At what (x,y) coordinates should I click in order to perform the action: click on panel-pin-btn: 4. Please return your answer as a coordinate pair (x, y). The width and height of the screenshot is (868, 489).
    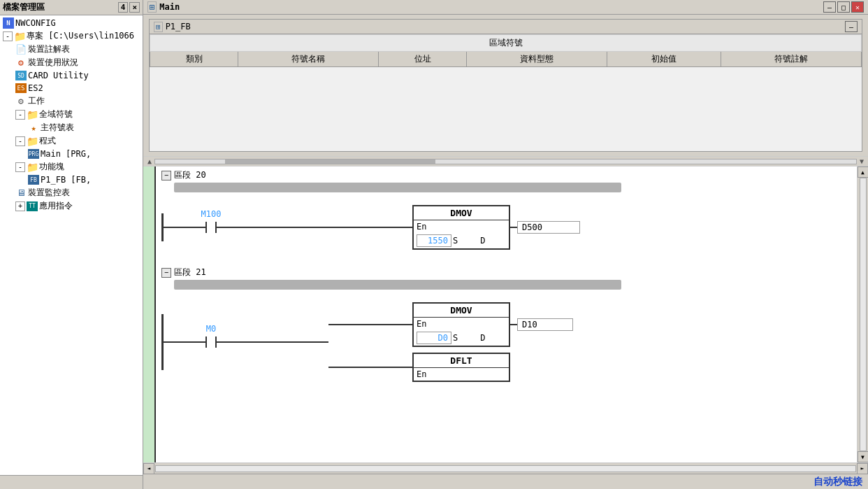
    Looking at the image, I should click on (123, 7).